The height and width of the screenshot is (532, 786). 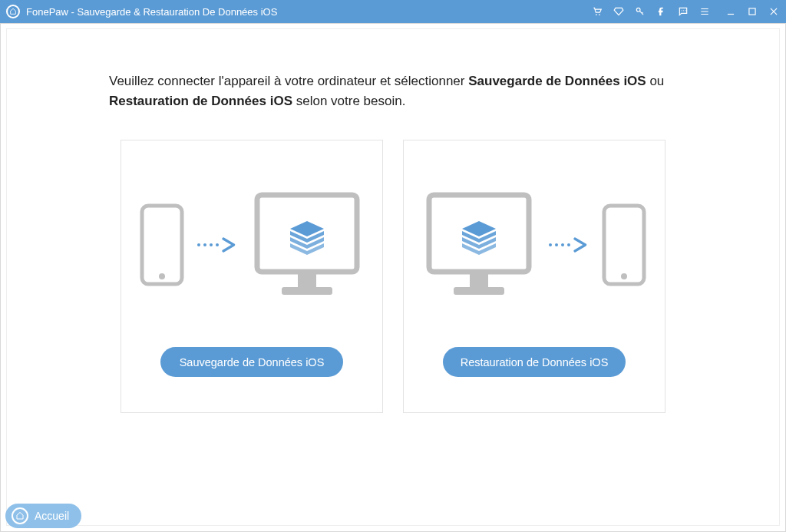 What do you see at coordinates (393, 12) in the screenshot?
I see `titlebar: FonePaw - Sauvegarde & Restauration De D…` at bounding box center [393, 12].